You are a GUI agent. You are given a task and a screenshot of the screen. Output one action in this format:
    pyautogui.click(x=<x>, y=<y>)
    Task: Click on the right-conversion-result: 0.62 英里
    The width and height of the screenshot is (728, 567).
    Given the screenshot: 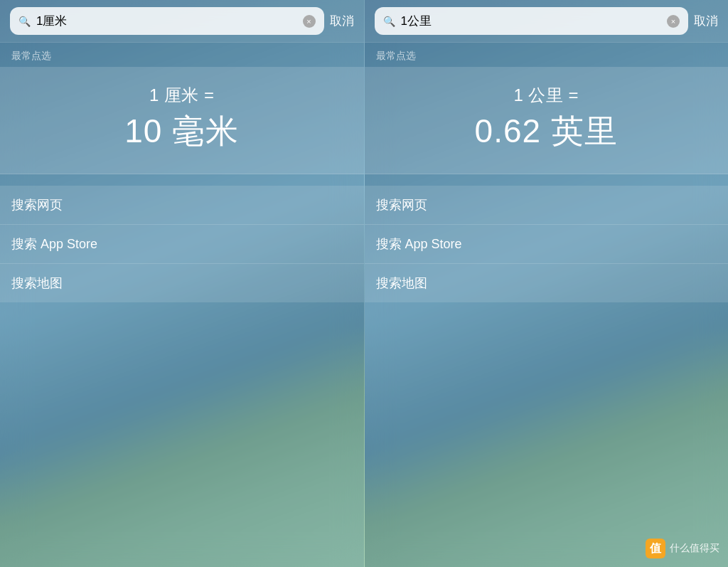 What is the action you would take?
    pyautogui.click(x=547, y=132)
    